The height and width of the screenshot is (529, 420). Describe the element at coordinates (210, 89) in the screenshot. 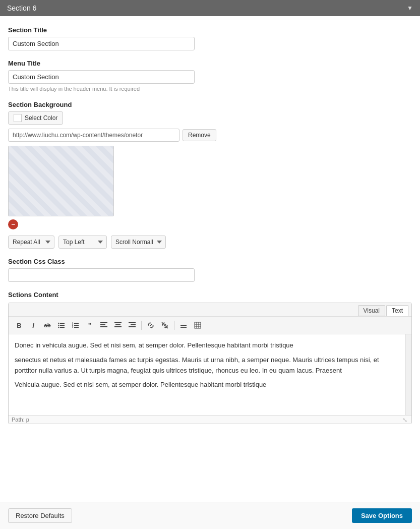

I see `menu-title-hint: This title will display in the header me…` at that location.